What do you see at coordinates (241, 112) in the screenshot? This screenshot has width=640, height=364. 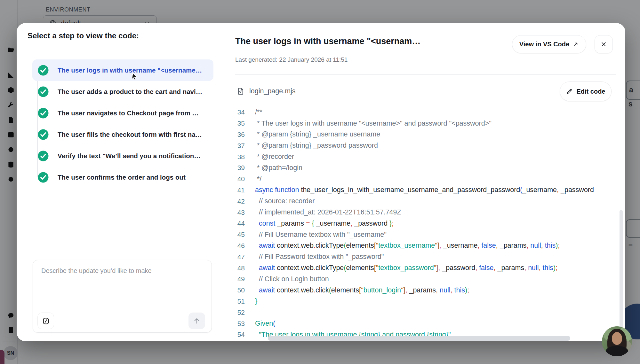 I see `line-number: 34` at bounding box center [241, 112].